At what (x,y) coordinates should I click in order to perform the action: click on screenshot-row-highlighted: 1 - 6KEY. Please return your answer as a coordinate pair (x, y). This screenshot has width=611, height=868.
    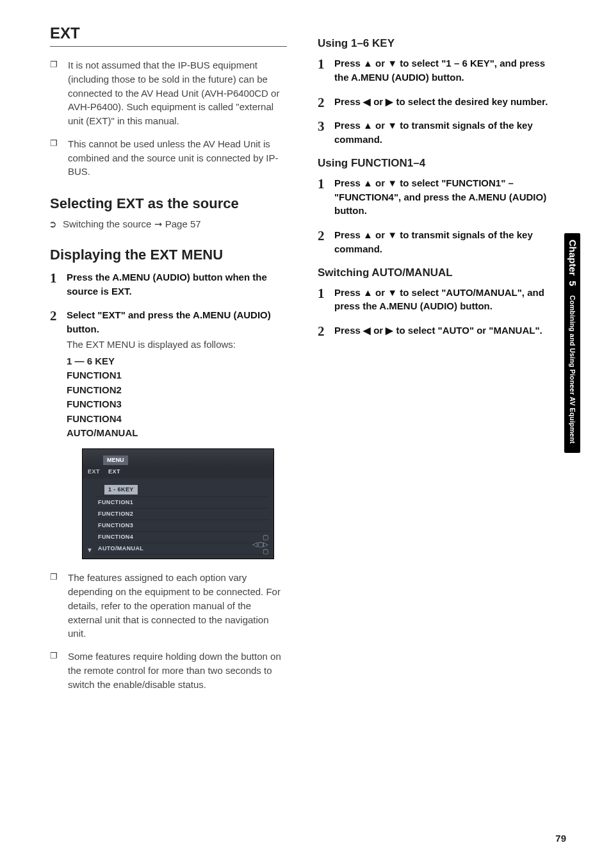
    Looking at the image, I should click on (121, 489).